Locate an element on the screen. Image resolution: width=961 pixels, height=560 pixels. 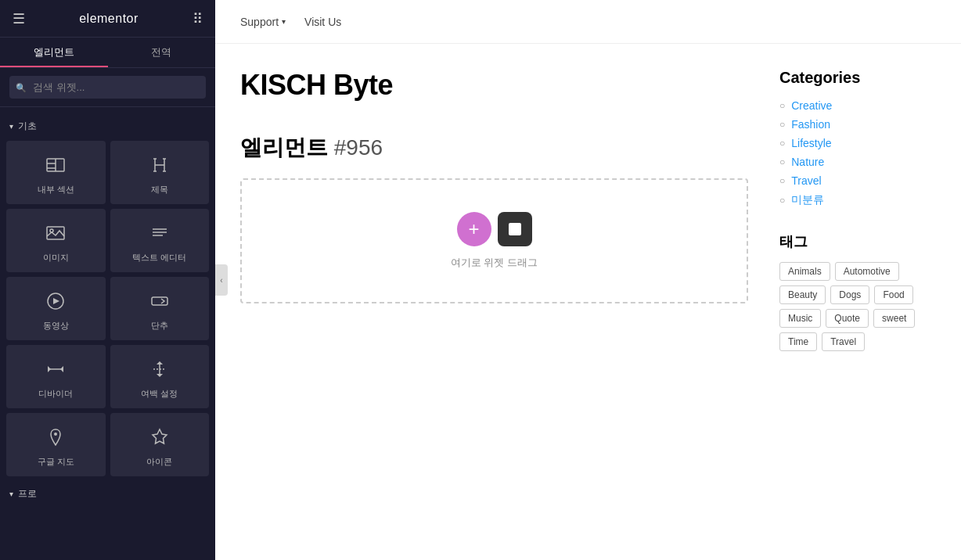
google-maps-icon is located at coordinates (56, 439).